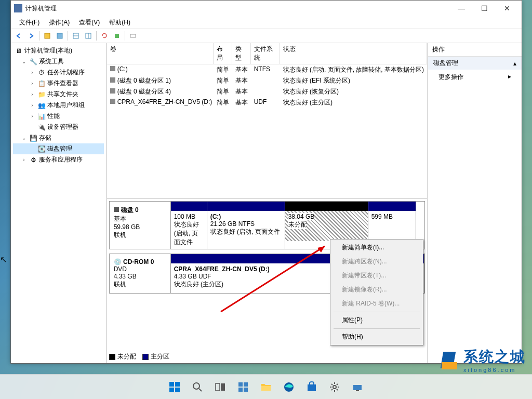  Describe the element at coordinates (42, 127) in the screenshot. I see `device-icon: 🔌` at that location.